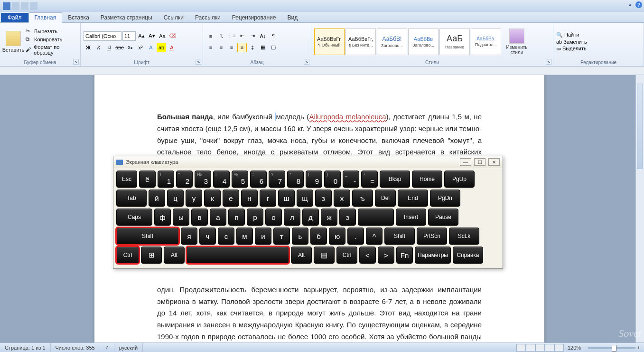 Image resolution: width=644 pixels, height=352 pixels. What do you see at coordinates (459, 179) in the screenshot?
I see `key-PgUp: PgUp` at bounding box center [459, 179].